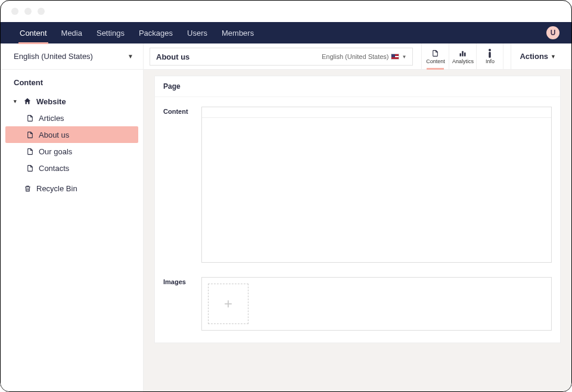 This screenshot has width=572, height=392. Describe the element at coordinates (33, 33) in the screenshot. I see `nav-label: Content` at that location.